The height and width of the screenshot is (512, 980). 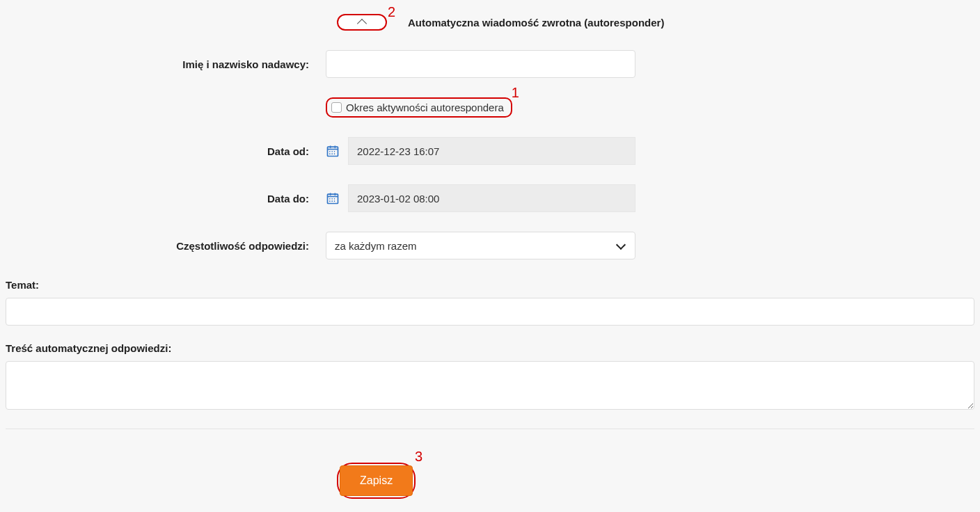 I want to click on date-from-input, so click(x=491, y=151).